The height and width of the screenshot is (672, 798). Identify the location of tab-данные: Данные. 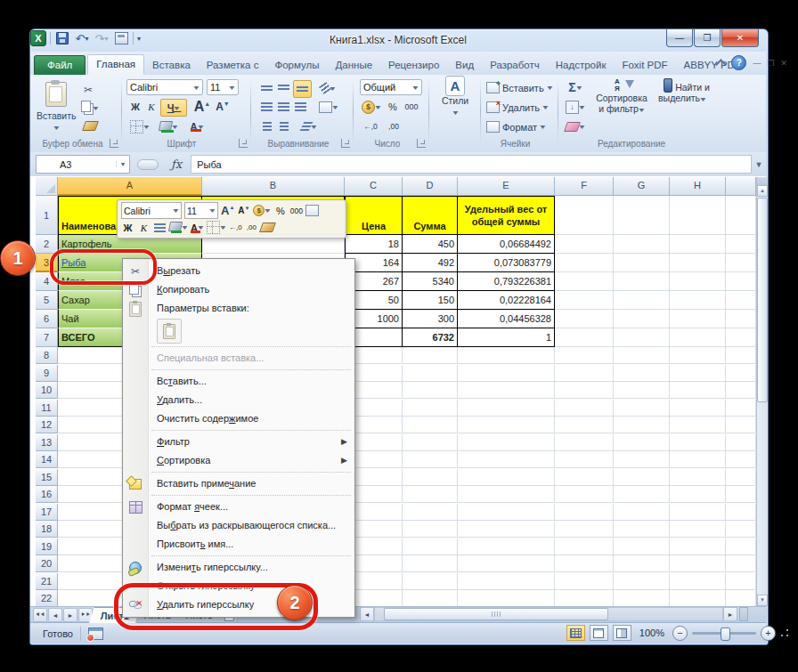
(354, 66).